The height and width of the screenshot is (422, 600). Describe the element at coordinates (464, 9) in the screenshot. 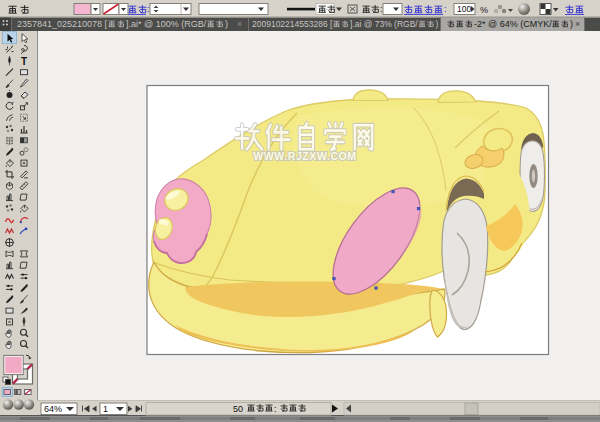

I see `svg-text: 100` at that location.